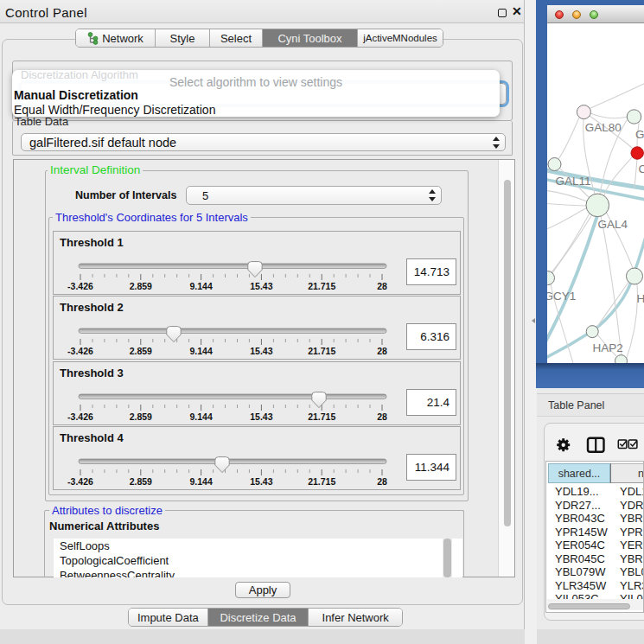 The image size is (644, 644). Describe the element at coordinates (572, 182) in the screenshot. I see `svg-text: GAL11` at that location.